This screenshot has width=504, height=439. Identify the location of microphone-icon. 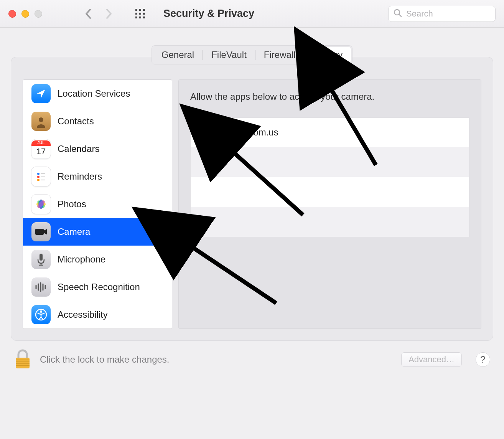
(41, 259).